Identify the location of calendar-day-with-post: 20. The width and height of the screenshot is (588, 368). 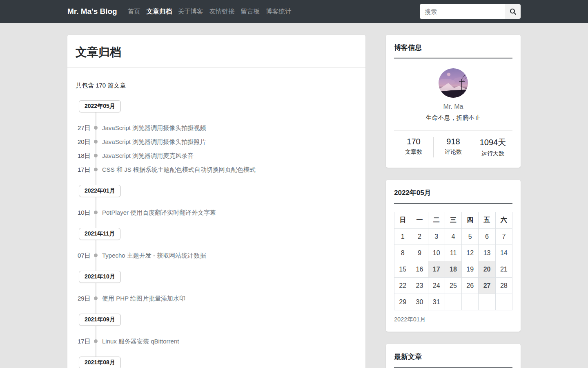
(487, 269).